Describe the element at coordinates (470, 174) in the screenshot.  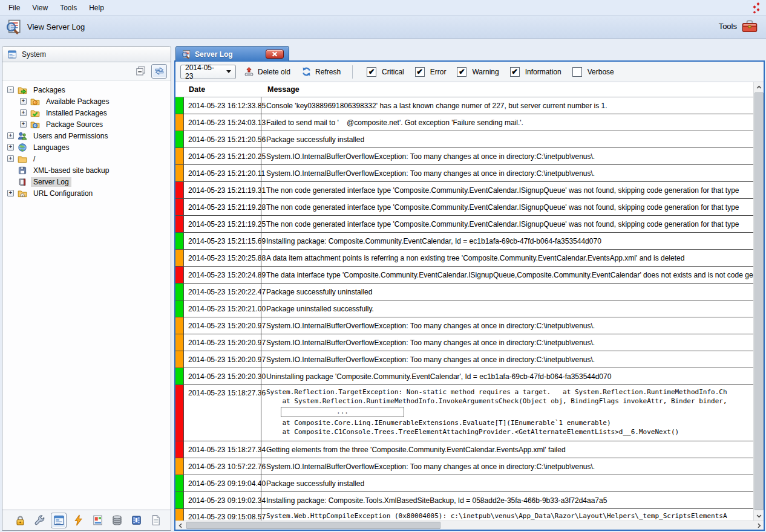
I see `log-row: 2014-05-23 15:21:20.11System.IO.Internal…` at that location.